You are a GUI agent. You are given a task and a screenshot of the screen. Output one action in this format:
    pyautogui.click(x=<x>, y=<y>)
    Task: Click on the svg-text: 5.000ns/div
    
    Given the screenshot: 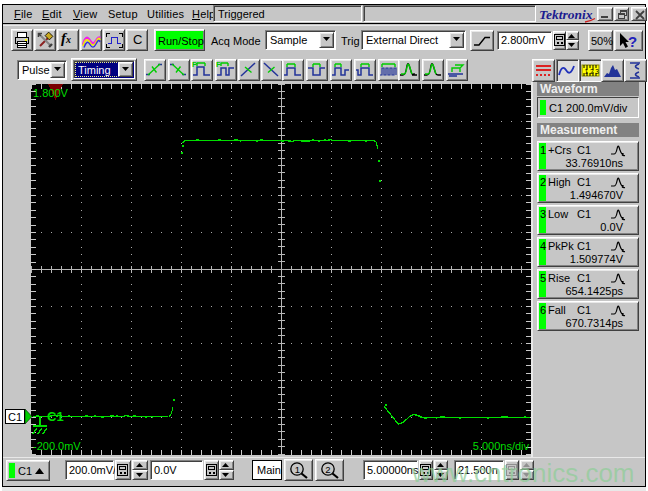 What is the action you would take?
    pyautogui.click(x=502, y=446)
    